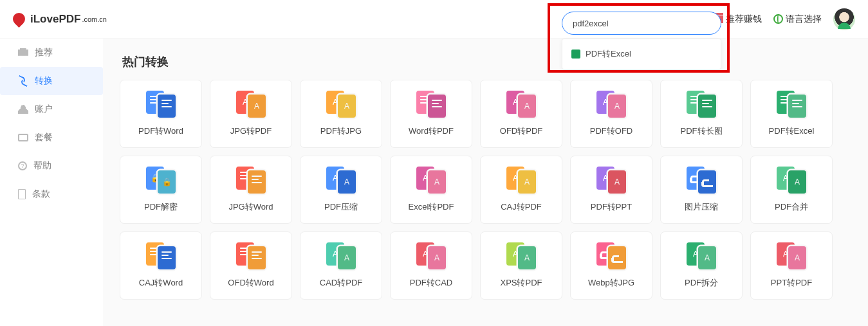 This screenshot has width=868, height=326. I want to click on conversion-card: Webp转JPG, so click(611, 266).